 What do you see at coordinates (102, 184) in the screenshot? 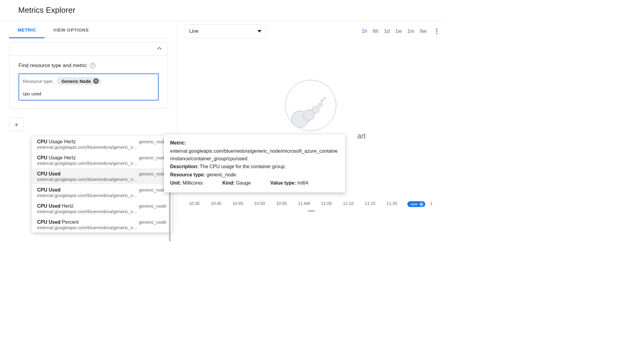
I see `metric-suggestions: CPU Usage Hertz generic_node external.go…` at bounding box center [102, 184].